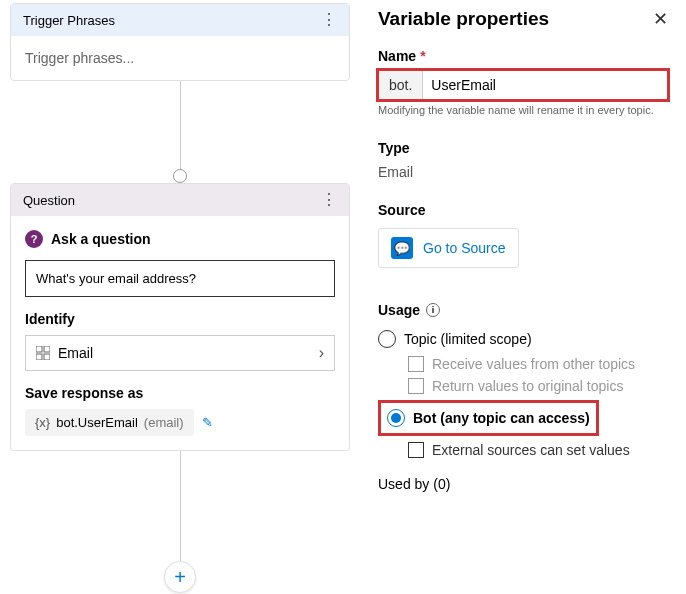  What do you see at coordinates (180, 128) in the screenshot?
I see `connector-line` at bounding box center [180, 128].